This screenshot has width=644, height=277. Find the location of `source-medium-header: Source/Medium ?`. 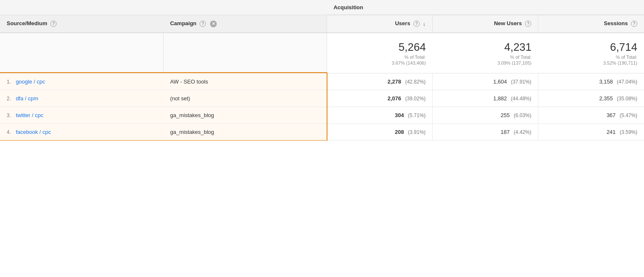

source-medium-header: Source/Medium ? is located at coordinates (82, 24).